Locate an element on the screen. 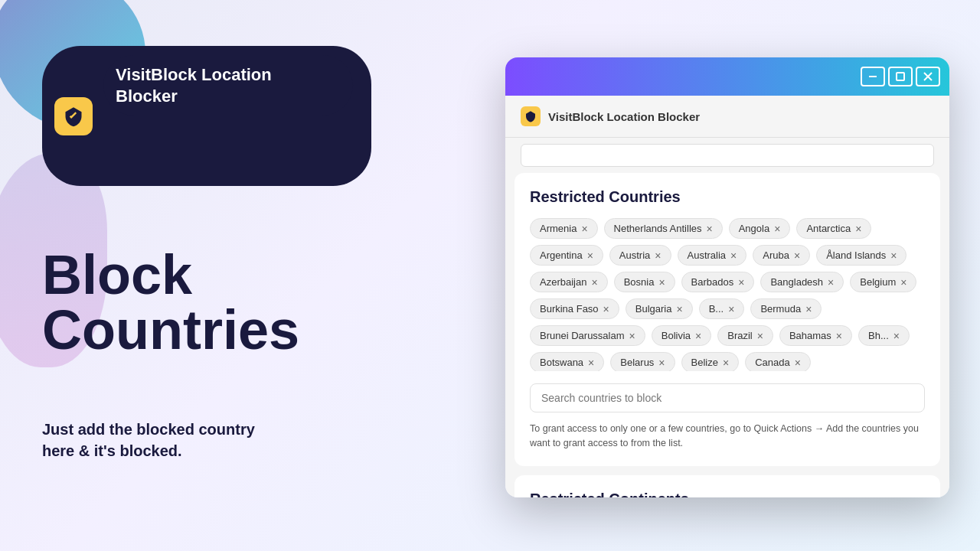  browser-titlebar is located at coordinates (727, 77).